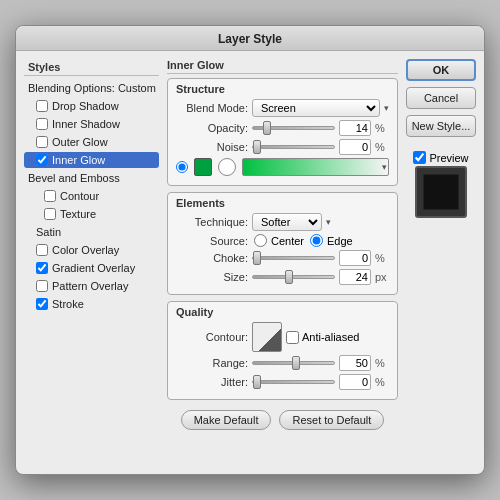 The image size is (500, 500). Describe the element at coordinates (92, 88) in the screenshot. I see `sidebar-item-blending: Blending Options: Custom` at that location.